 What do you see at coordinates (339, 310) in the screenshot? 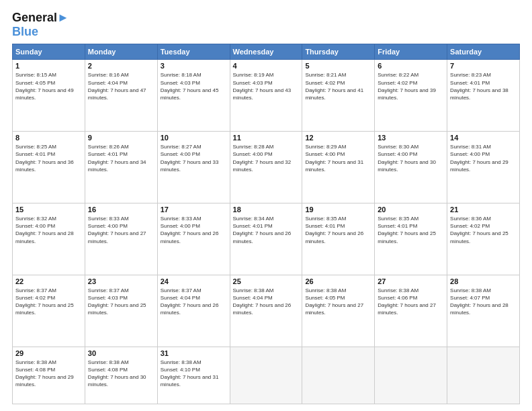
I see `day-cell-26: 26Sunrise: 8:38 AMSunset: 4:05 PMDayligh…` at bounding box center [339, 310].